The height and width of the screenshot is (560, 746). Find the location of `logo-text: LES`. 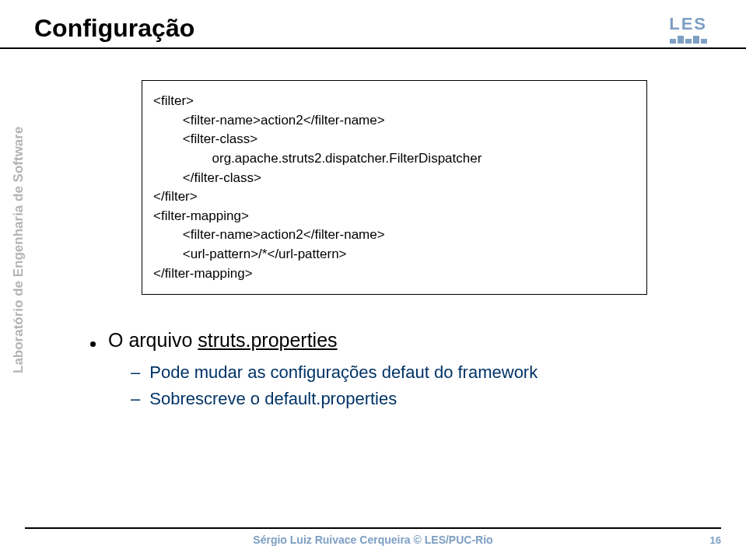

logo-text: LES is located at coordinates (688, 24).